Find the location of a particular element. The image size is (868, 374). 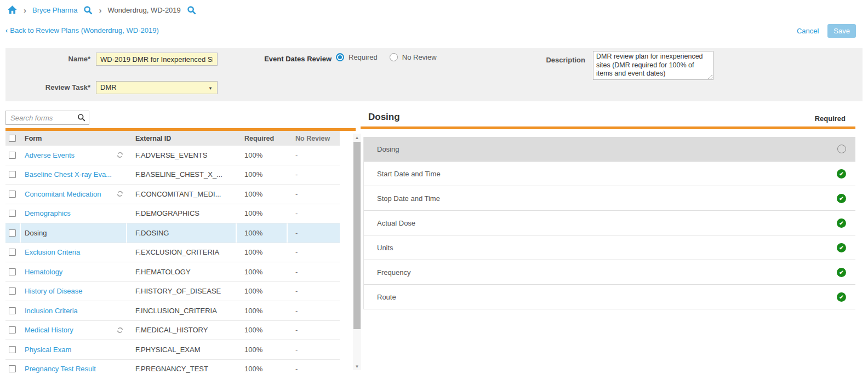

item-label: Frequency is located at coordinates (393, 273).